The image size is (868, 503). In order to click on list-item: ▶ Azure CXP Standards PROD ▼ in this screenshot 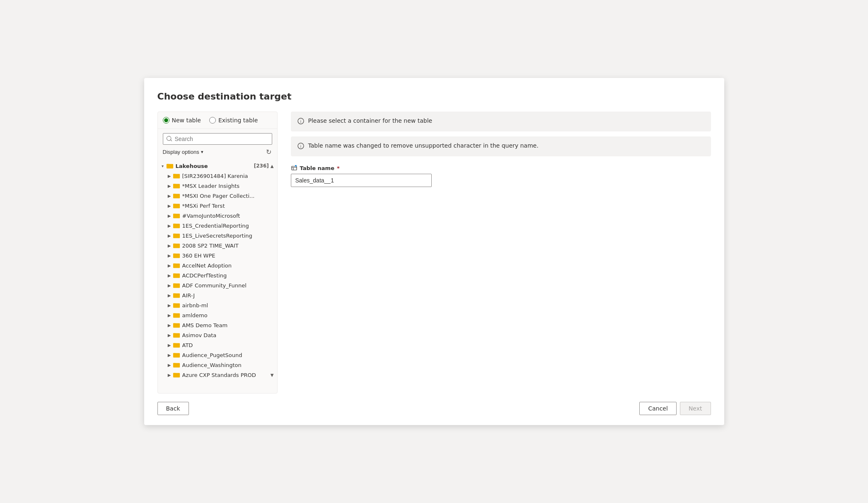, I will do `click(218, 375)`.